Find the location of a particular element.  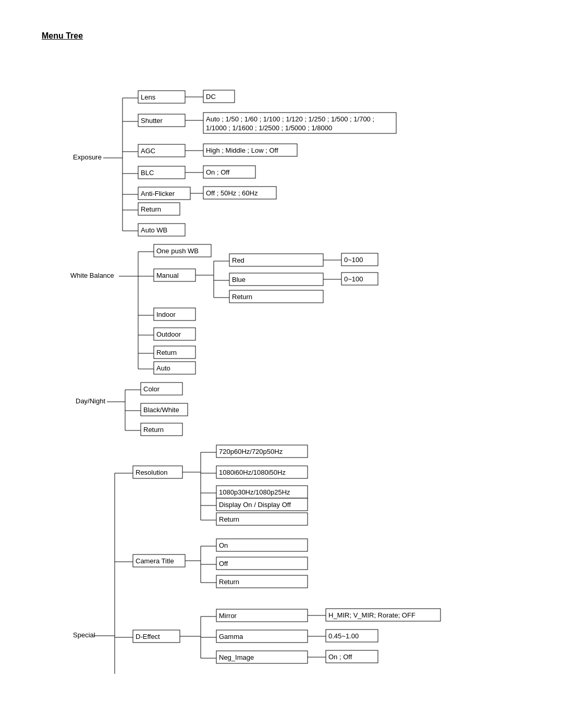

lens-value: DC is located at coordinates (211, 97).